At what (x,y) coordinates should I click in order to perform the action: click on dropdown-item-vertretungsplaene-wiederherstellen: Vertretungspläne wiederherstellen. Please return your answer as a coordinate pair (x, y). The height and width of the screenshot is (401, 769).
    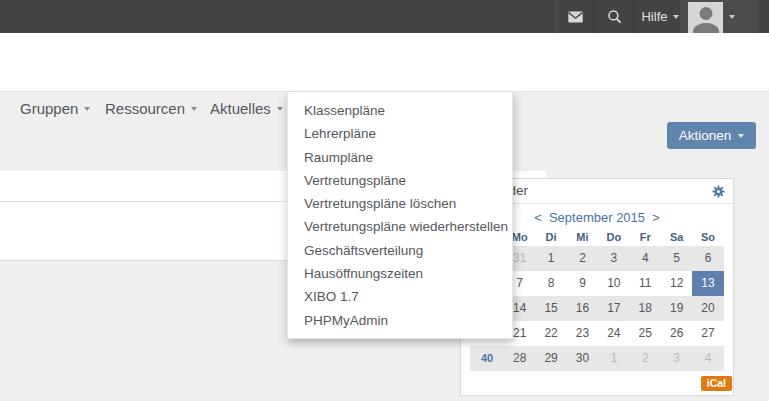
    Looking at the image, I should click on (400, 226).